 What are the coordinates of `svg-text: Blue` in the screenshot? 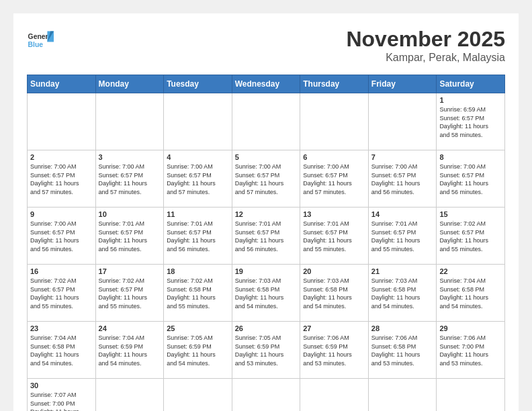 It's located at (36, 44).